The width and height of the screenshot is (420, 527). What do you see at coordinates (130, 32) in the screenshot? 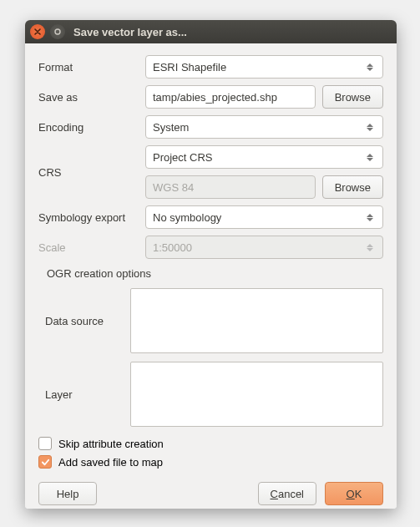
I see `dialog-title: Save vector layer as...` at bounding box center [130, 32].